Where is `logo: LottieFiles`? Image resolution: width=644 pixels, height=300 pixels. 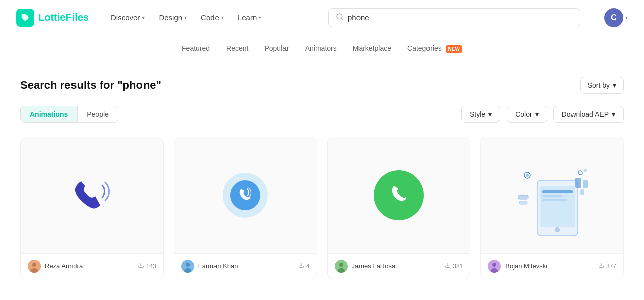 logo: LottieFiles is located at coordinates (52, 18).